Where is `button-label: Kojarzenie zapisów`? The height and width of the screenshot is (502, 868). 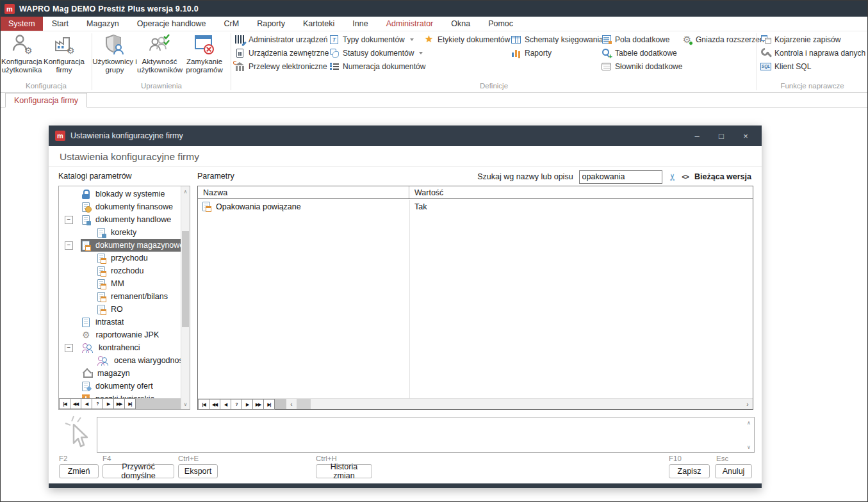 button-label: Kojarzenie zapisów is located at coordinates (807, 40).